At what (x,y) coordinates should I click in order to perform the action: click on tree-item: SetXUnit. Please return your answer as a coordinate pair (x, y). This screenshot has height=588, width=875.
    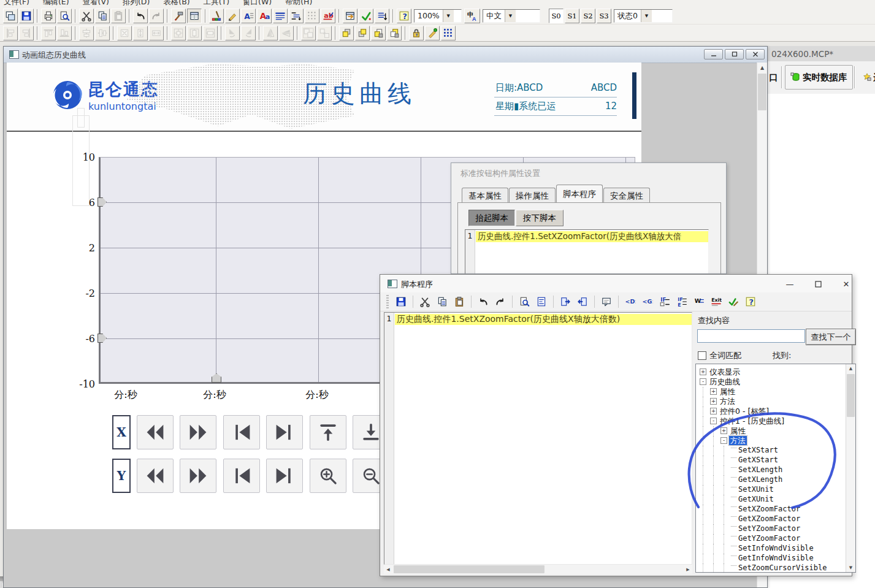
    Looking at the image, I should click on (776, 490).